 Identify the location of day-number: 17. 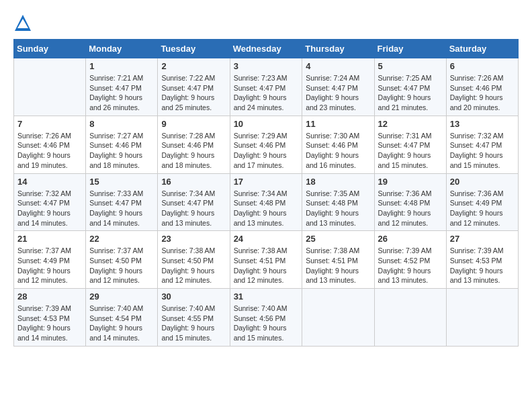
(266, 181).